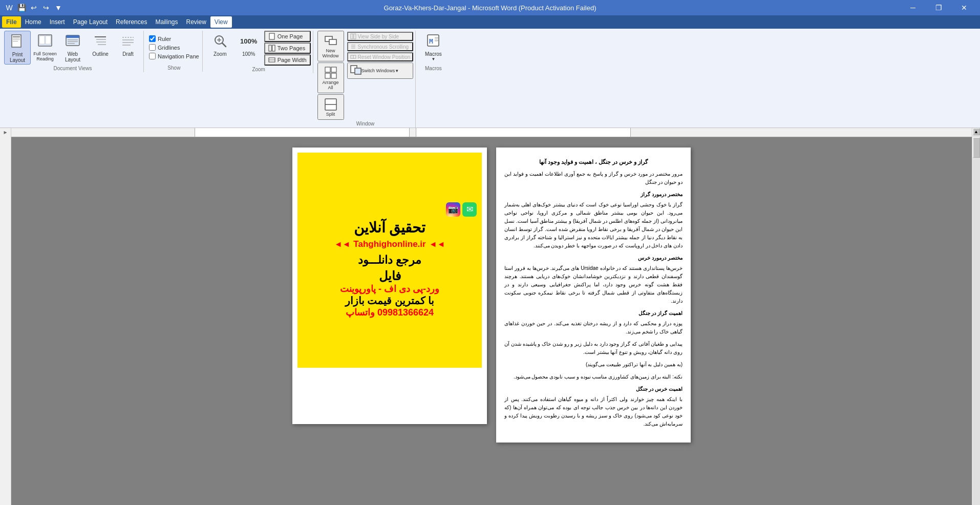  Describe the element at coordinates (380, 47) in the screenshot. I see `synchronous-scrolling-button: Synchronous Scrolling` at that location.